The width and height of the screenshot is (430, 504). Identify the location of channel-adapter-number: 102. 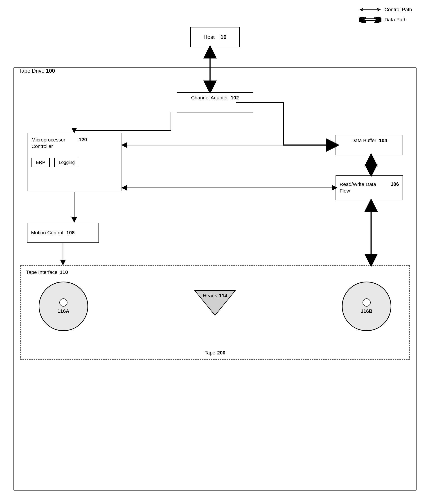
(235, 98).